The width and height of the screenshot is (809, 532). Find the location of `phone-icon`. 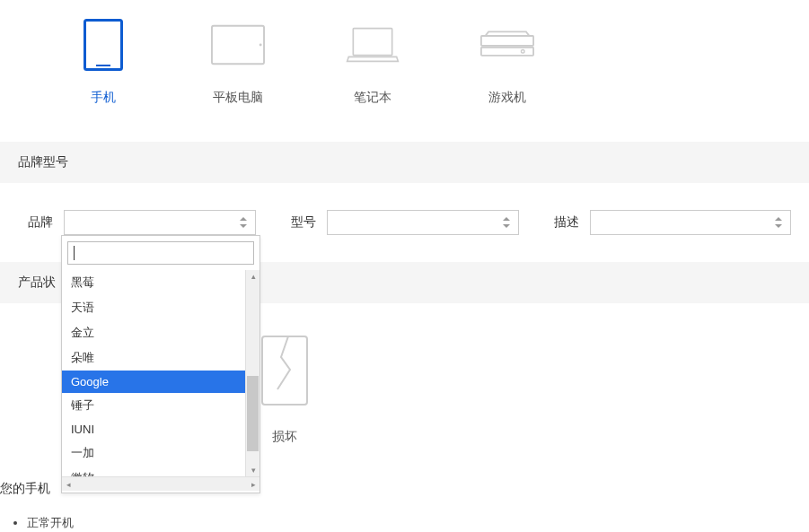

phone-icon is located at coordinates (103, 45).